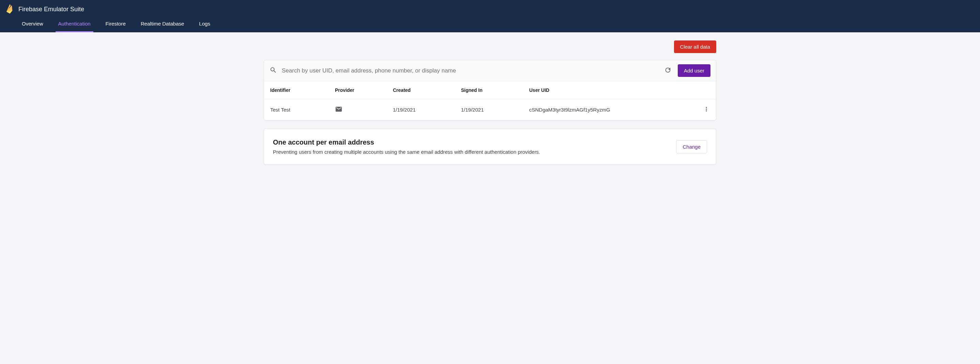  Describe the element at coordinates (163, 24) in the screenshot. I see `tab-realtime-database: Realtime Database` at that location.